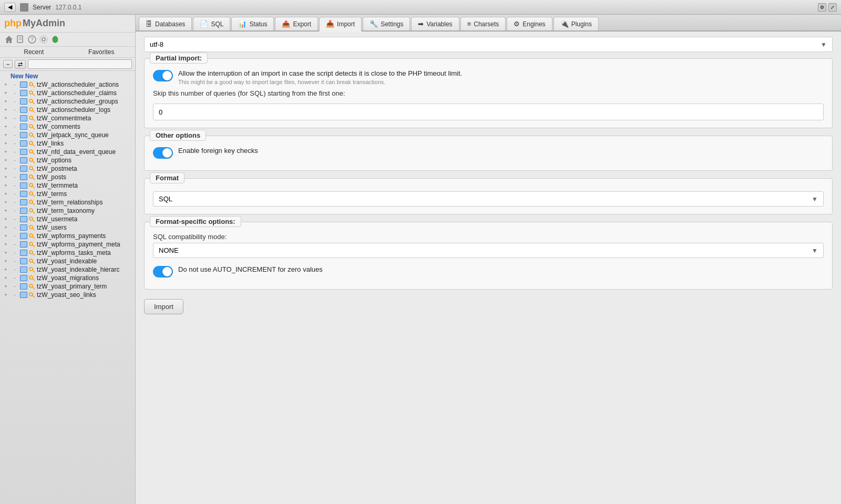  Describe the element at coordinates (80, 64) in the screenshot. I see `db-search-input` at that location.